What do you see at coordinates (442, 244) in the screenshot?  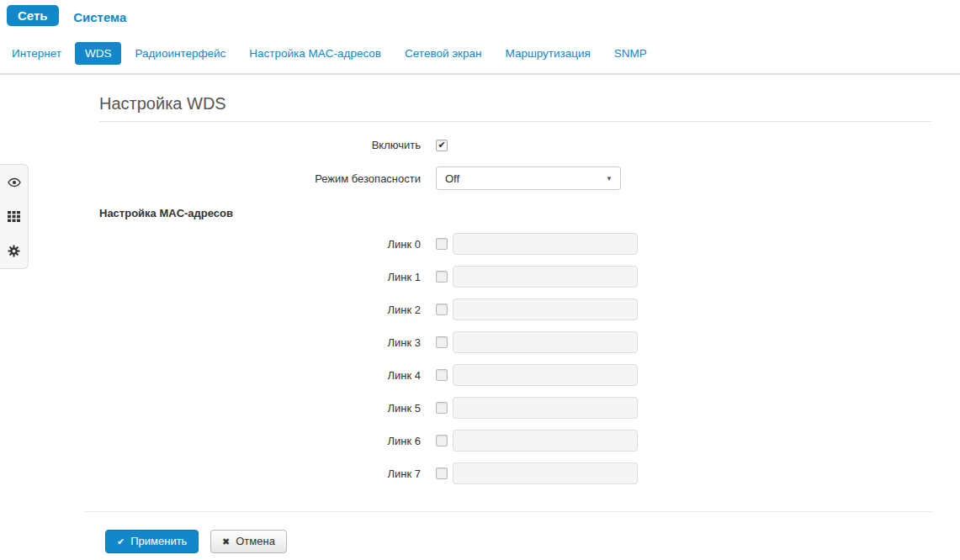 I see `link-0-checkbox` at bounding box center [442, 244].